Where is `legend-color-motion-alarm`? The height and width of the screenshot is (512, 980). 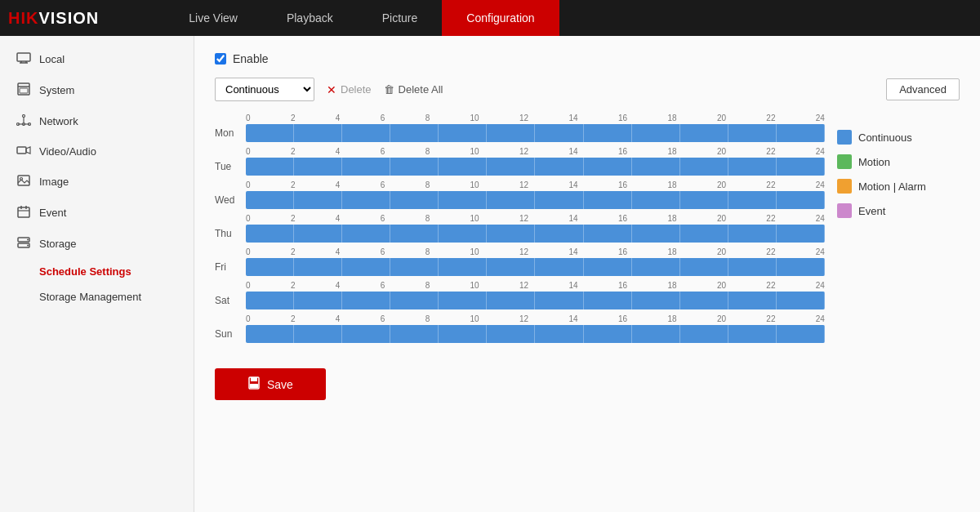
legend-color-motion-alarm is located at coordinates (844, 186).